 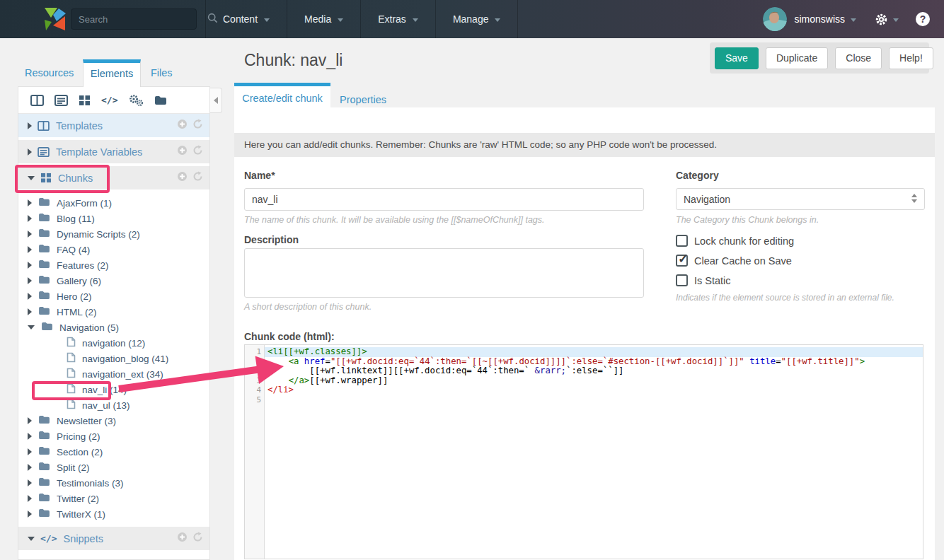 I want to click on columns-icon, so click(x=37, y=100).